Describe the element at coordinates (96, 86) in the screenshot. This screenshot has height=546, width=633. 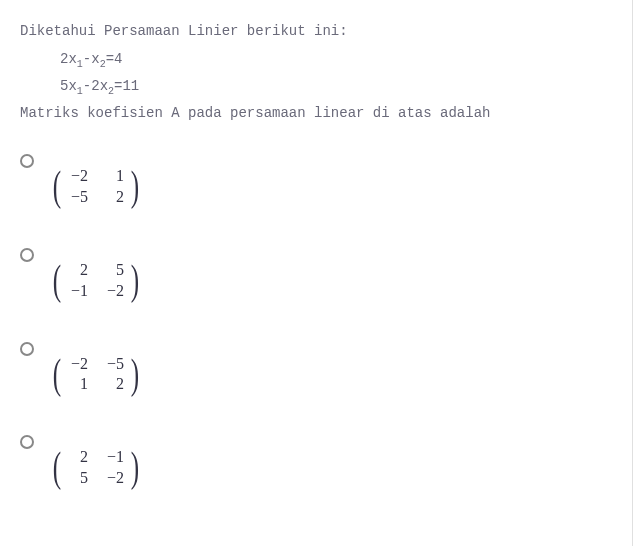
I see `eq2-text2: -2x` at that location.